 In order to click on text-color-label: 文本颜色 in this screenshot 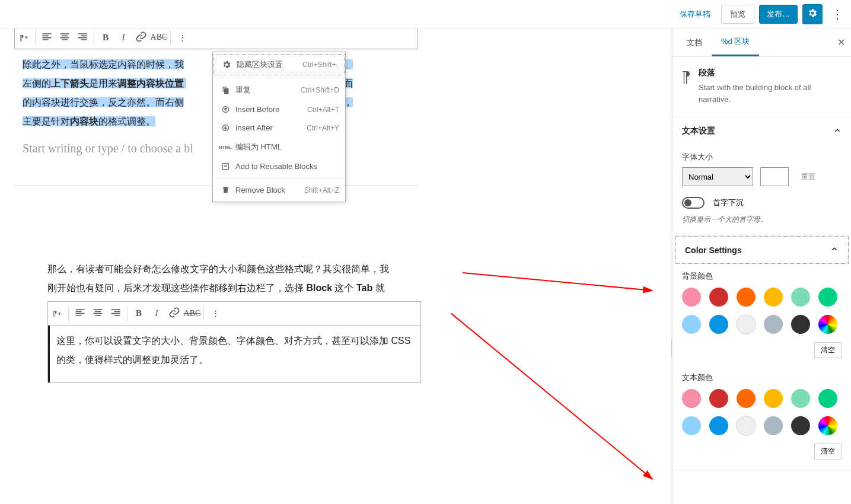, I will do `click(761, 378)`.